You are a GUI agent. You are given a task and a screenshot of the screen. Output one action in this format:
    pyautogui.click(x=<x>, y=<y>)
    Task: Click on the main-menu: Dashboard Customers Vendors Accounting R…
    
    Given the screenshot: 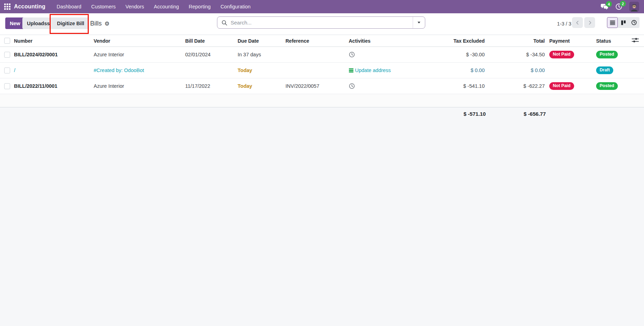 What is the action you would take?
    pyautogui.click(x=154, y=7)
    